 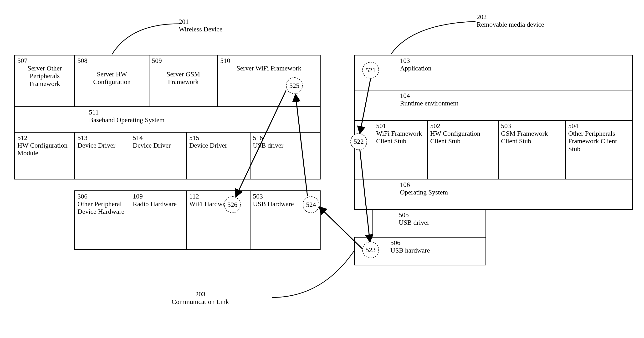 I want to click on box-num: 106, so click(x=405, y=185).